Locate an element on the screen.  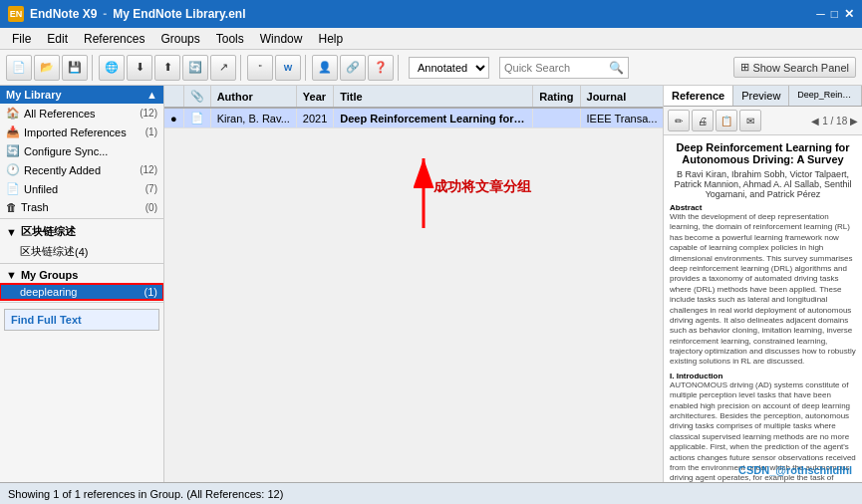
toolbar-save-btn: 💾 is located at coordinates (75, 68).